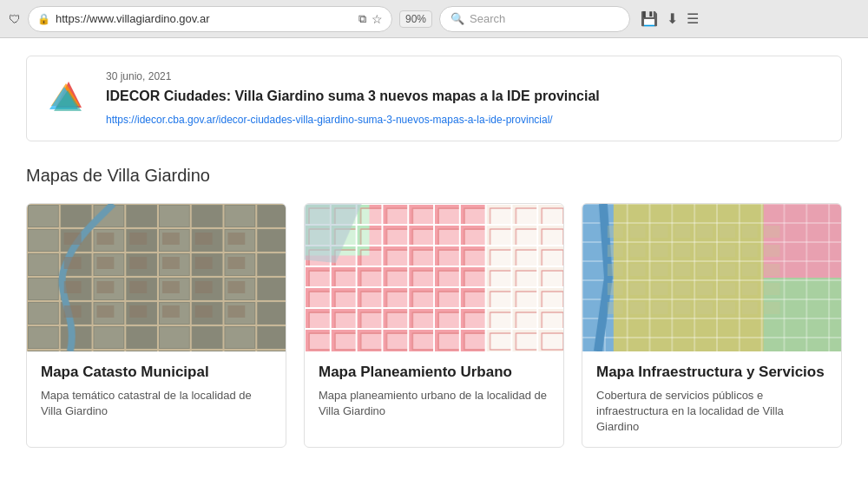 The image size is (868, 492). Describe the element at coordinates (43, 19) in the screenshot. I see `lock-icon: 🔒` at that location.